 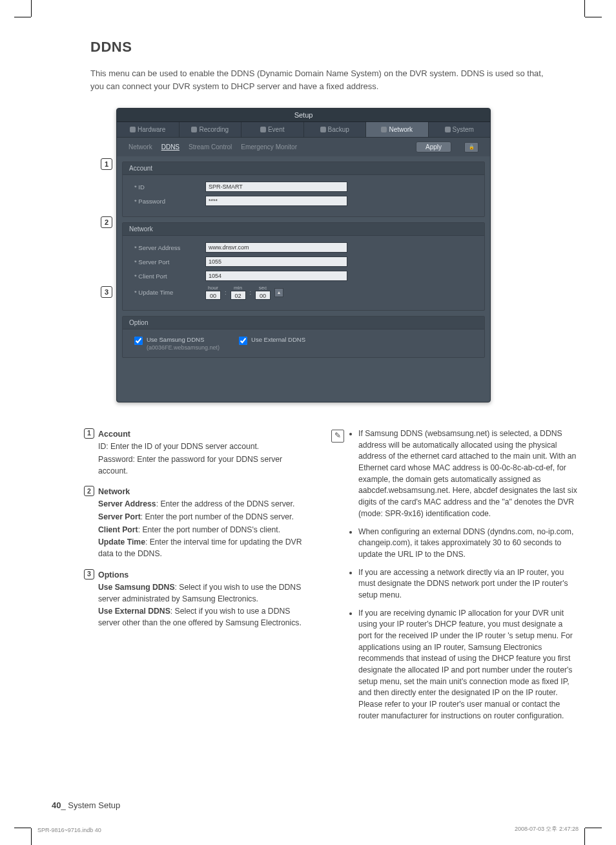 What do you see at coordinates (209, 530) in the screenshot?
I see `def-cp-t: : Enter the port number of DDNS's client…` at bounding box center [209, 530].